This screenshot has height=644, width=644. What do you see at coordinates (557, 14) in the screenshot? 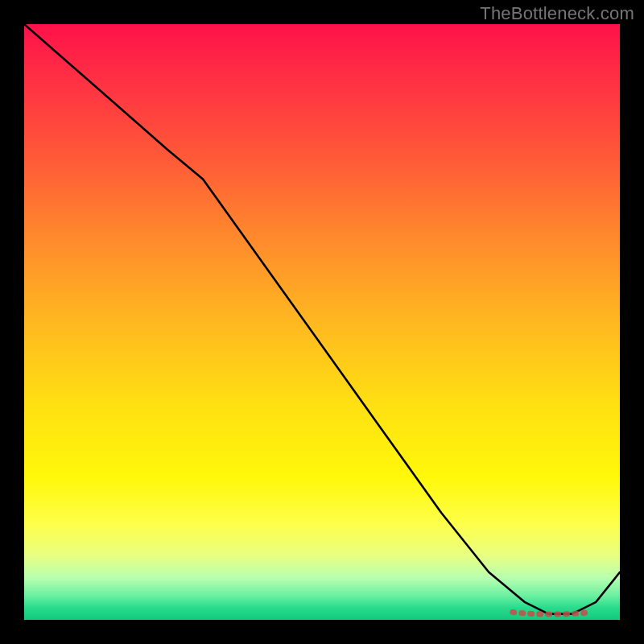
I see `watermark-text: TheBottleneck.com` at bounding box center [557, 14].